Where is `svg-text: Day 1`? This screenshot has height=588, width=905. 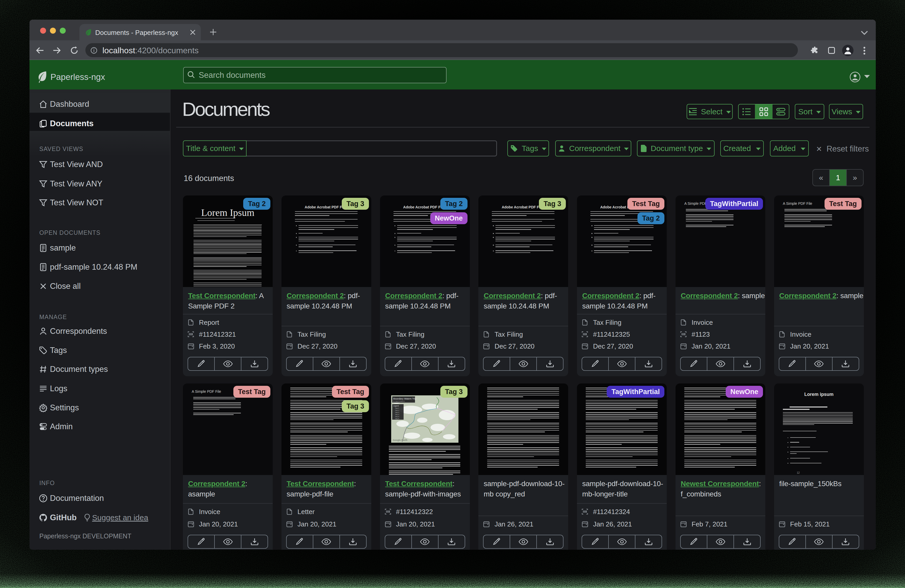 svg-text: Day 1 is located at coordinates (397, 408).